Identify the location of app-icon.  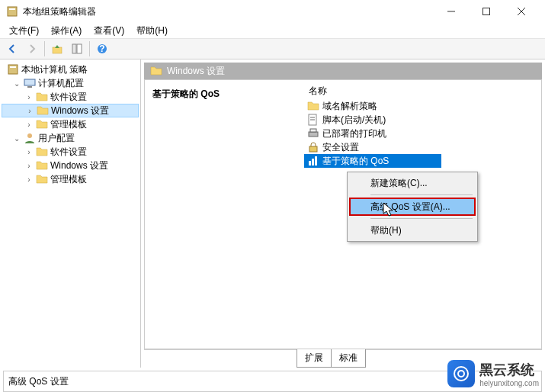
(12, 11).